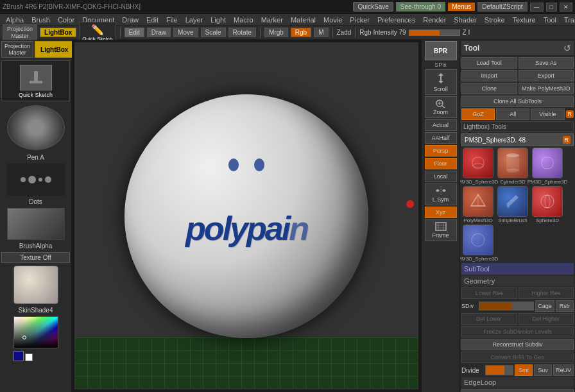 The height and width of the screenshot is (392, 575). Describe the element at coordinates (489, 293) in the screenshot. I see `lower-res-button: Lower Res` at that location.